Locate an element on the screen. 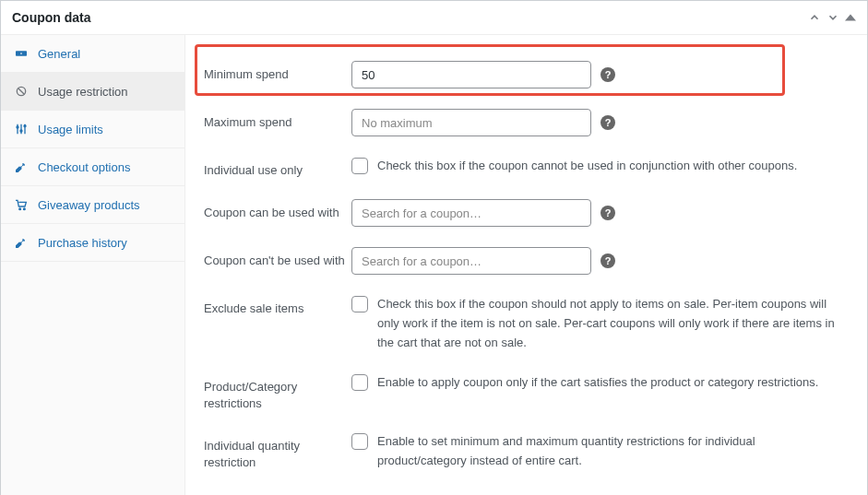 The height and width of the screenshot is (495, 868). row-individual-use: Individual use only Check this box if th… is located at coordinates (522, 168).